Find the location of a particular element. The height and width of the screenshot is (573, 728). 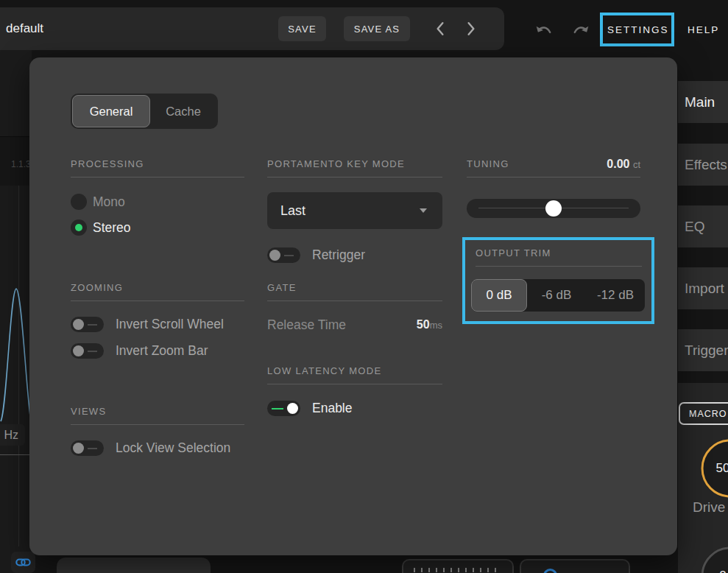

save-as-button: SAVE AS is located at coordinates (377, 29).